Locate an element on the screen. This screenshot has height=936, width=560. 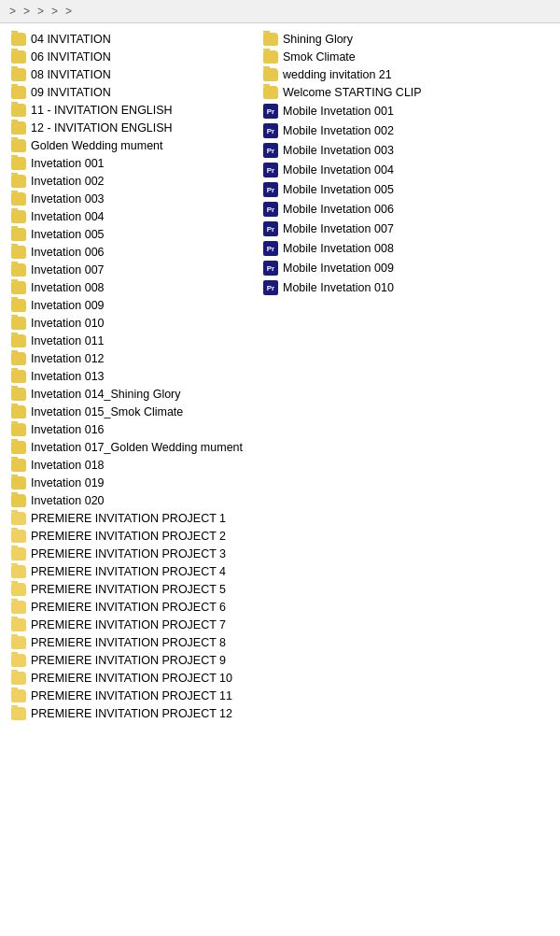
breadcrumb: > > > > > is located at coordinates (280, 11).